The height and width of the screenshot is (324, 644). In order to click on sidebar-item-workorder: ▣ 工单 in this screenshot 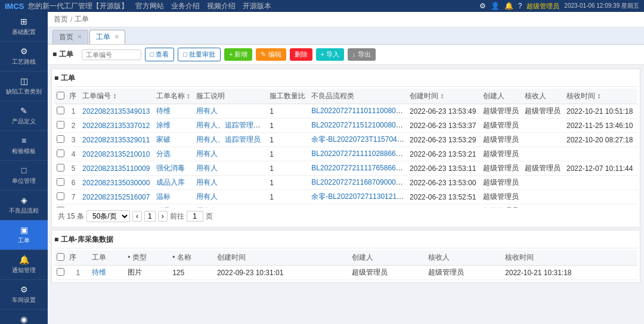, I will do `click(24, 235)`.